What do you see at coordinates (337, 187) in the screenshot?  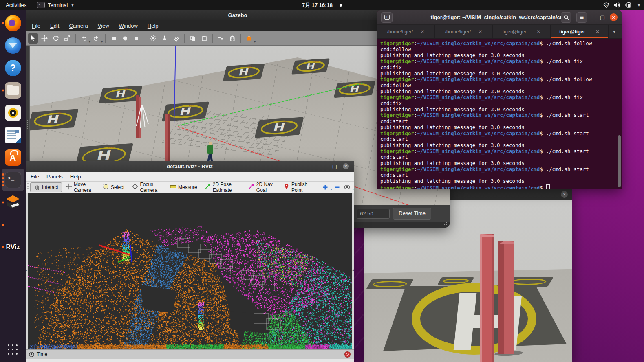 I see `remove-tool-button` at bounding box center [337, 187].